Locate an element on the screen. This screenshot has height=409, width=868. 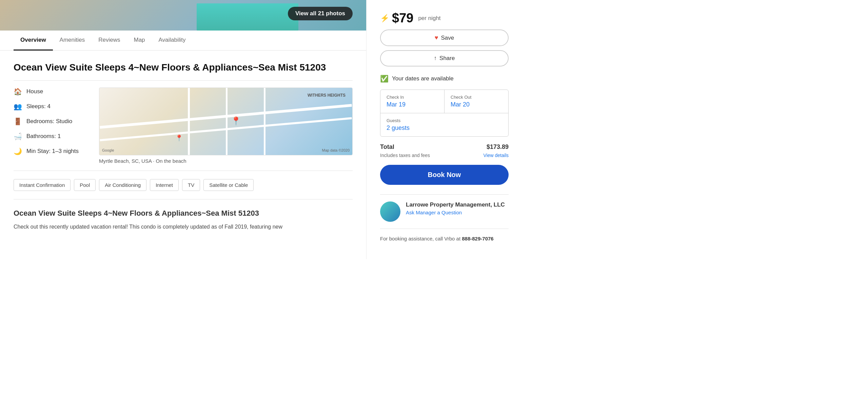
map-container: WITHERS HEIGHTS 📍 📍 Google Map data ©202… is located at coordinates (226, 125).